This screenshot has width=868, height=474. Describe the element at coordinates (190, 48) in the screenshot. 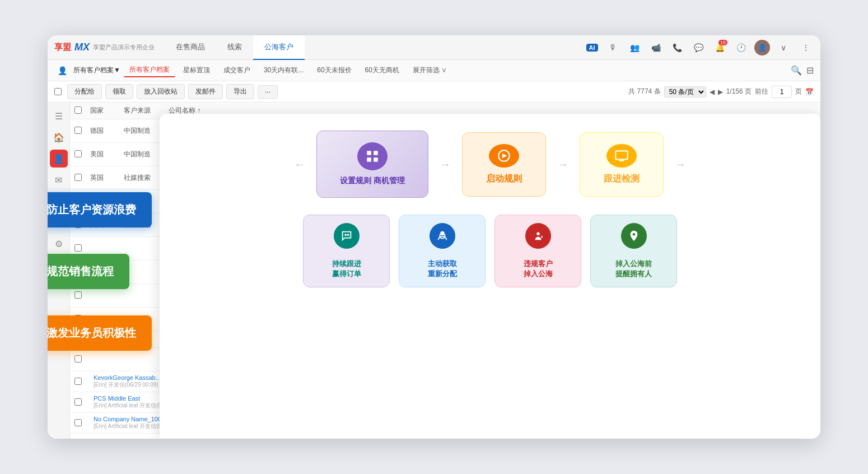

I see `tab-products: 在售商品` at that location.